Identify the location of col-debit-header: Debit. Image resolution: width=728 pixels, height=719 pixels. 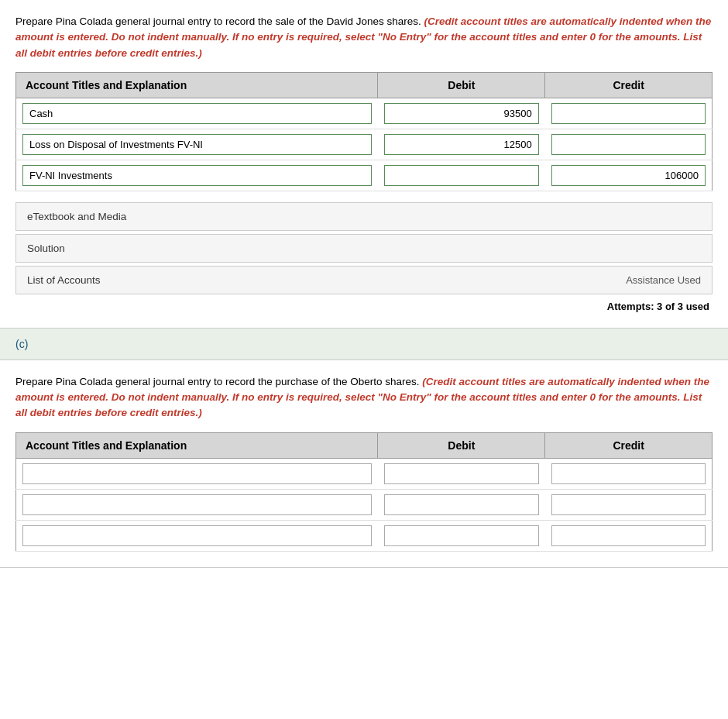
(462, 85).